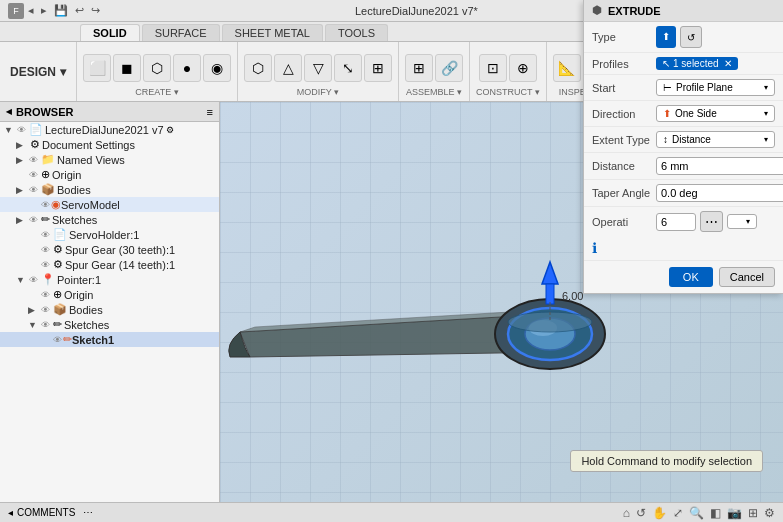 This screenshot has width=783, height=522. What do you see at coordinates (44, 10) in the screenshot?
I see `forward-icon: ▸` at bounding box center [44, 10].